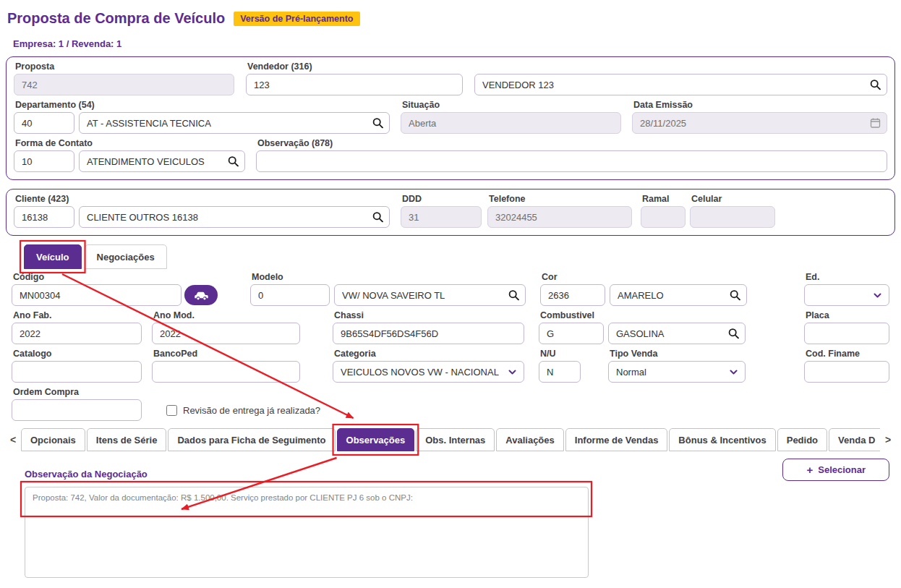 This screenshot has height=588, width=901. What do you see at coordinates (733, 199) in the screenshot?
I see `celular-label: Celular` at bounding box center [733, 199].